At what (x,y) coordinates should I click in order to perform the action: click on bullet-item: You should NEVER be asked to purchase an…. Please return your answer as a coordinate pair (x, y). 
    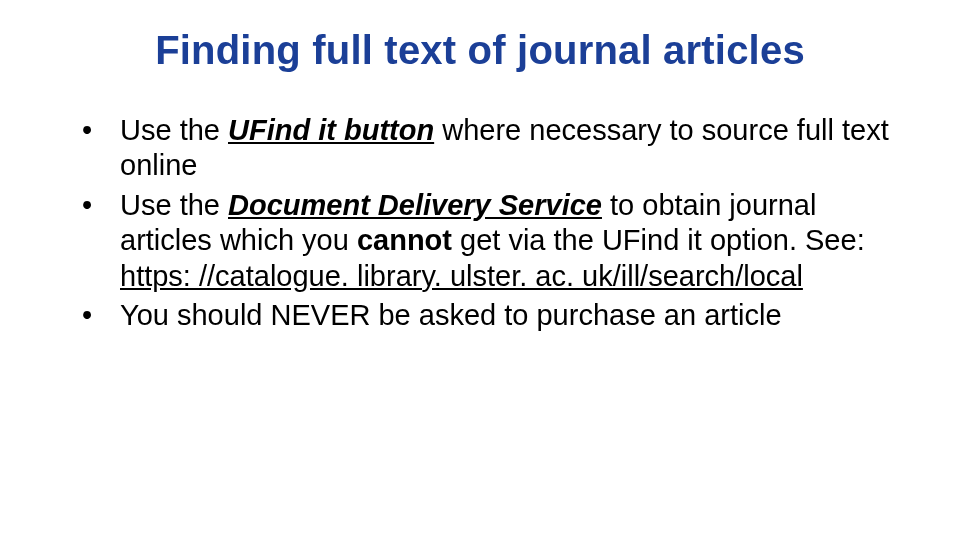
    Looking at the image, I should click on (491, 316).